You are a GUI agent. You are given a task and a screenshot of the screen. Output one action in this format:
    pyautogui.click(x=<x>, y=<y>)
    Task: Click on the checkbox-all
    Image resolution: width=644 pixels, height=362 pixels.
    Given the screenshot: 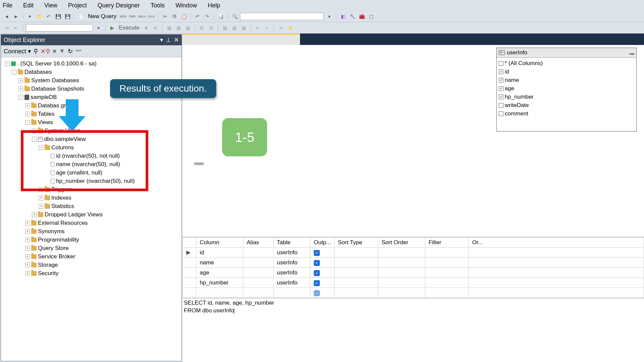 What is the action you would take?
    pyautogui.click(x=501, y=63)
    